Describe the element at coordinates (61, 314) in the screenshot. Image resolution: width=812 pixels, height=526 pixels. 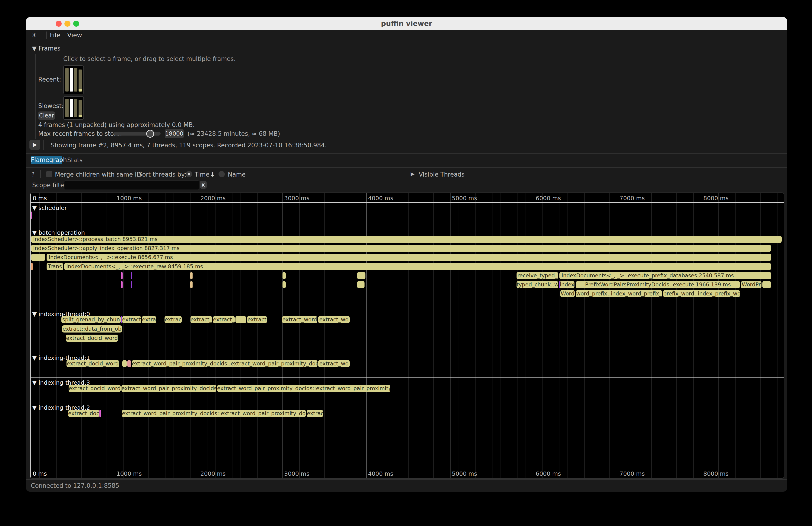
I see `thread-collapse-toggle: ▼ indexing-thread:0` at that location.